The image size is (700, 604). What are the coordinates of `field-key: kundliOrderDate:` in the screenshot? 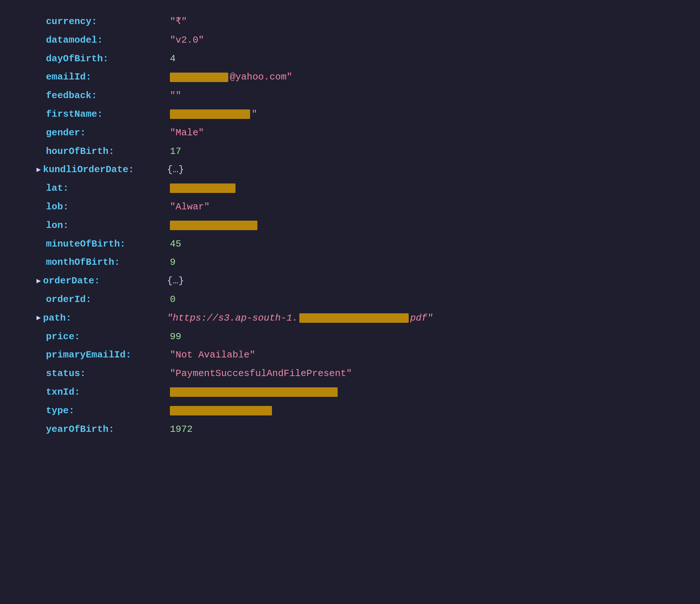 It's located at (101, 170).